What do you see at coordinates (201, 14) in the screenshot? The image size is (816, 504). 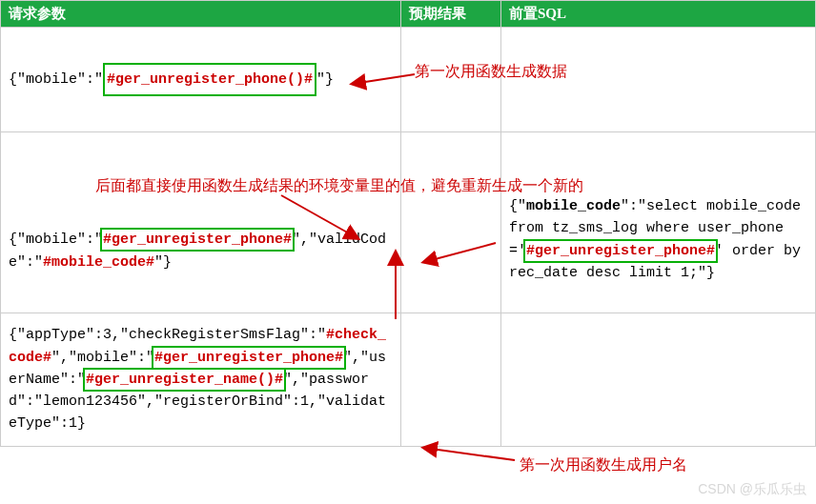 I see `header-request-params: 请求参数` at bounding box center [201, 14].